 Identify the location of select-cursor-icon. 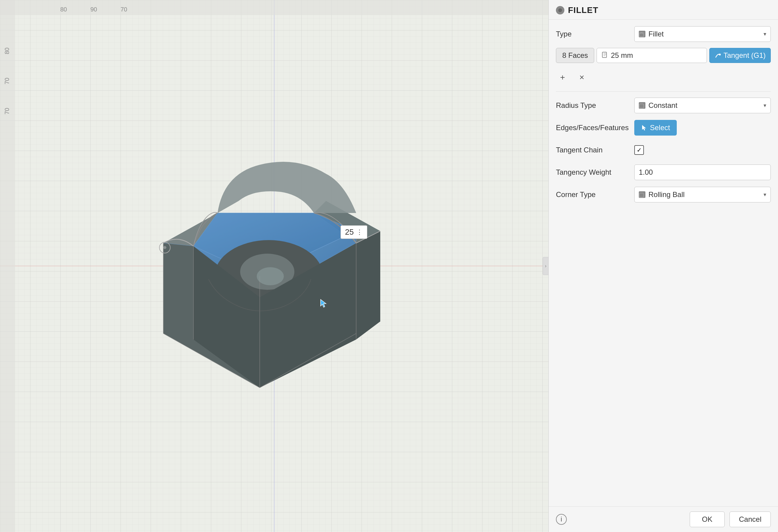
(644, 128).